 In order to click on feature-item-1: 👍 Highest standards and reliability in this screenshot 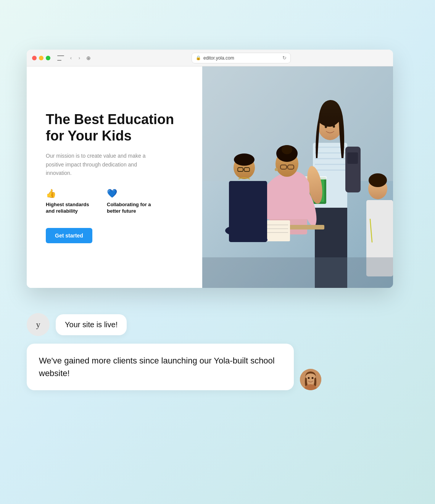, I will do `click(69, 202)`.